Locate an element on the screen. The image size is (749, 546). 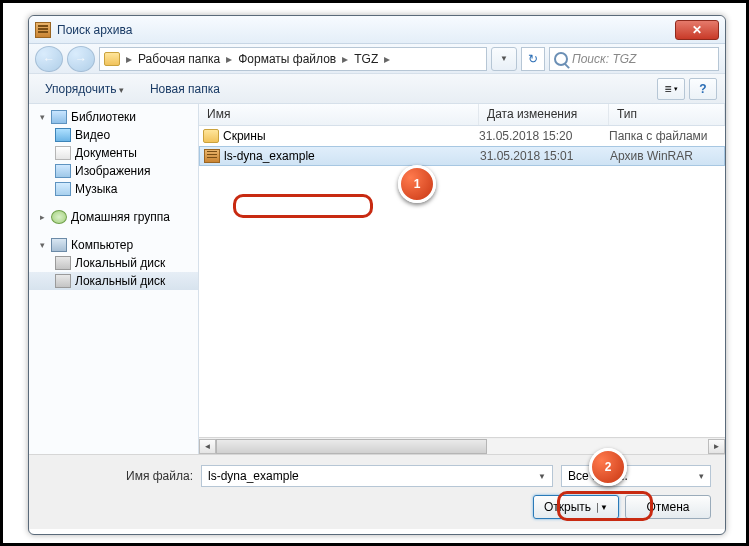
window-title: Поиск архива is located at coordinates (94, 30).